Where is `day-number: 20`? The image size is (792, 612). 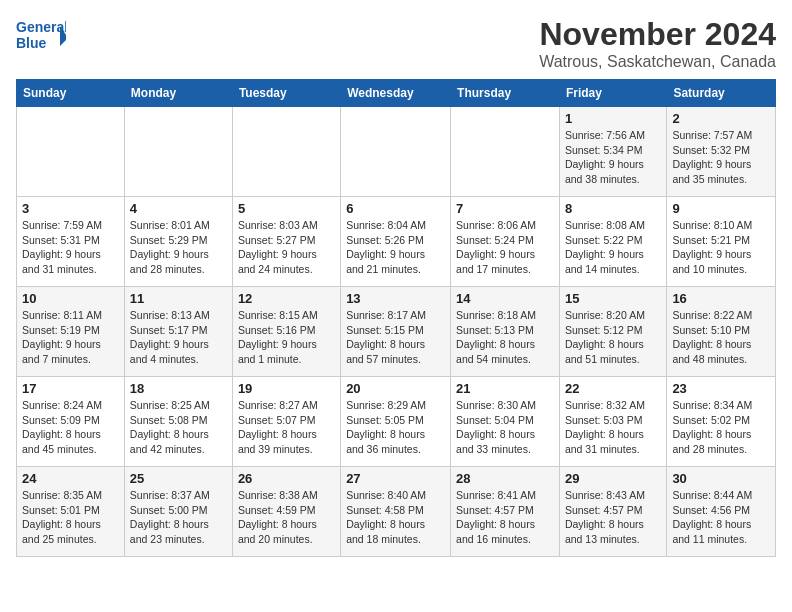
day-number: 20 is located at coordinates (396, 388).